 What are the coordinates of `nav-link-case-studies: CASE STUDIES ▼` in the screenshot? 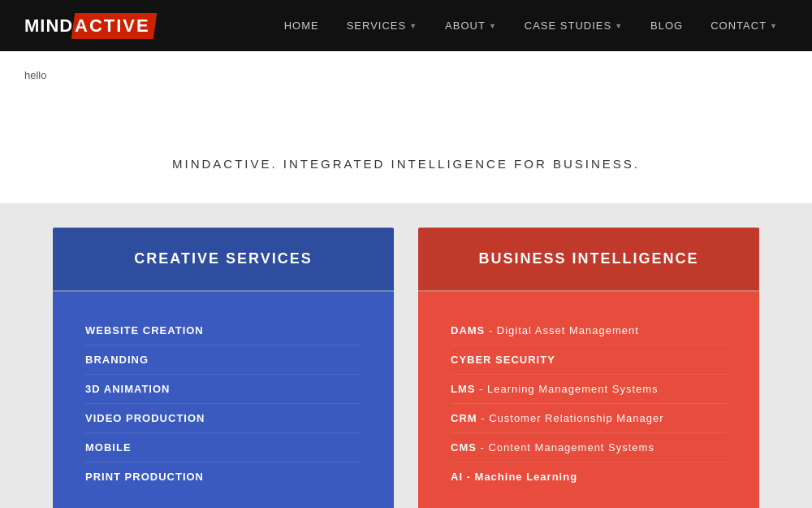 It's located at (573, 26).